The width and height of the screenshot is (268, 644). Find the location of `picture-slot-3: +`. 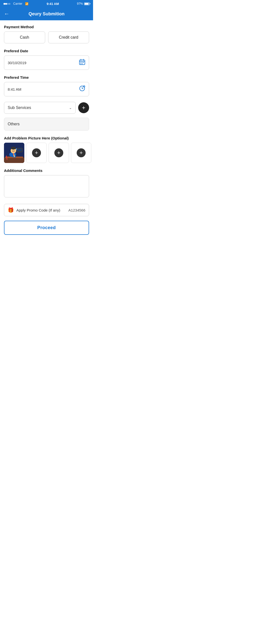

picture-slot-3: + is located at coordinates (59, 153).